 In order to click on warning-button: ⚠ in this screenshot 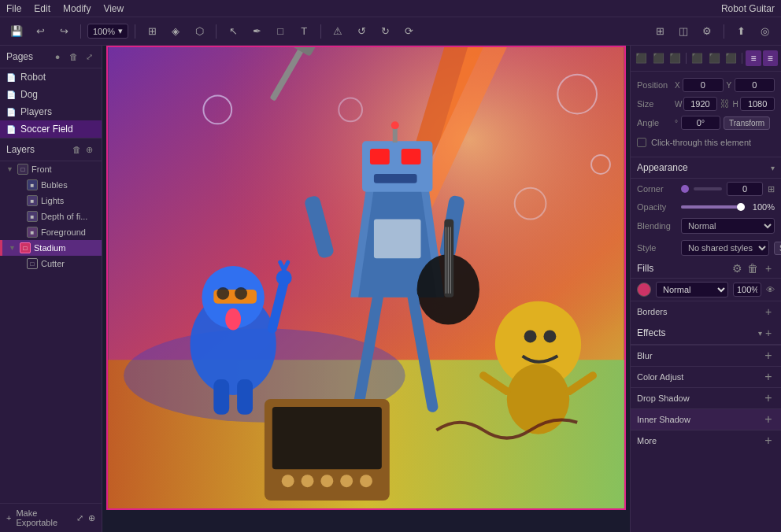, I will do `click(338, 31)`.